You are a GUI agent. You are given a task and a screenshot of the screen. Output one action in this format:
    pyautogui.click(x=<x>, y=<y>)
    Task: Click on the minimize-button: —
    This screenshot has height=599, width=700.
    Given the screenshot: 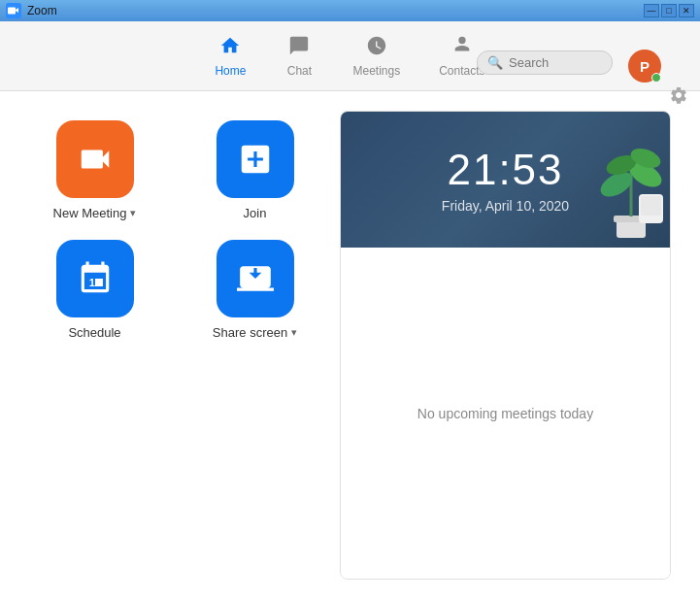 What is the action you would take?
    pyautogui.click(x=651, y=11)
    